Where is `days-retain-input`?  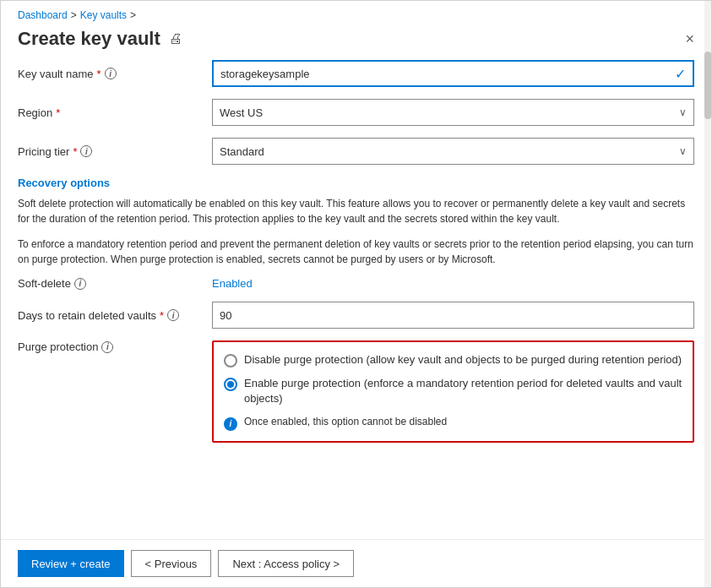 days-retain-input is located at coordinates (453, 315).